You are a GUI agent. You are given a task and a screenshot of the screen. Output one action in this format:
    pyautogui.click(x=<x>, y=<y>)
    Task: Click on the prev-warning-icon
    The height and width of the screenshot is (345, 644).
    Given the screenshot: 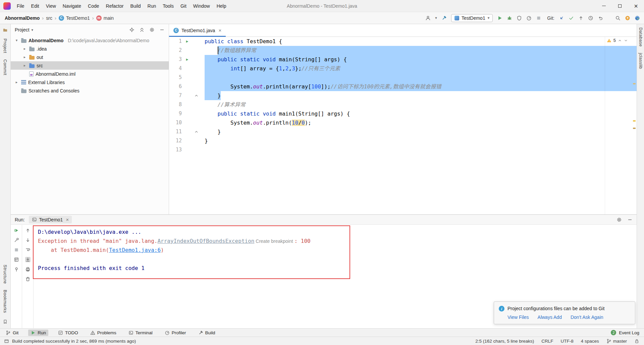 What is the action you would take?
    pyautogui.click(x=620, y=41)
    